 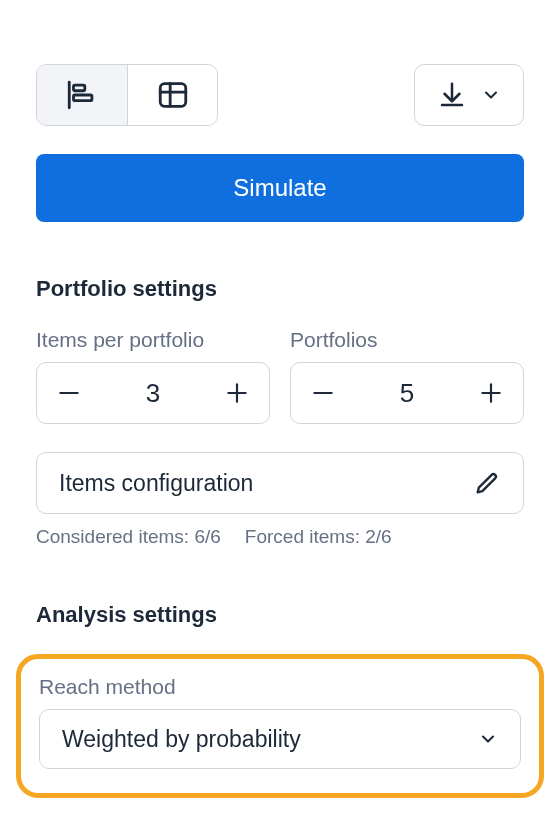 I want to click on portfolios-label: Portfolios, so click(x=407, y=340).